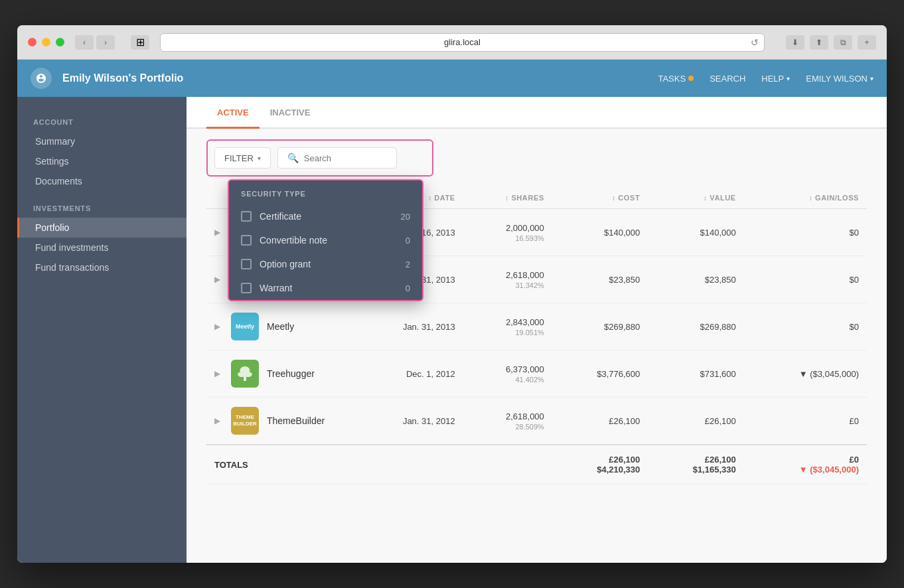 This screenshot has width=904, height=588. I want to click on shares-cell: 2,843,000 19.051%, so click(508, 327).